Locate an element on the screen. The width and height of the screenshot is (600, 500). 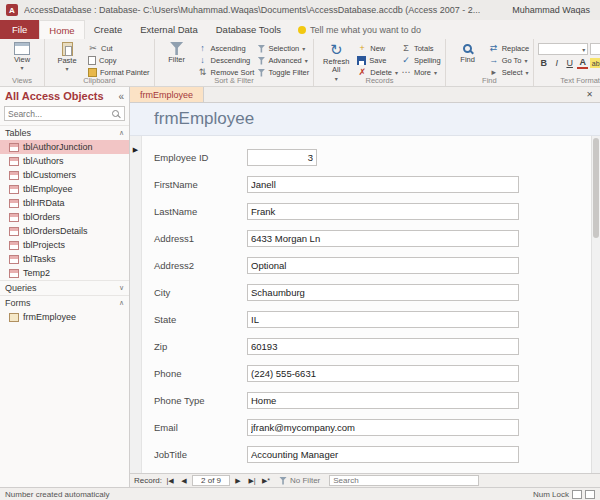
nav-item-frmemployee: frmEmployee is located at coordinates (64, 317).